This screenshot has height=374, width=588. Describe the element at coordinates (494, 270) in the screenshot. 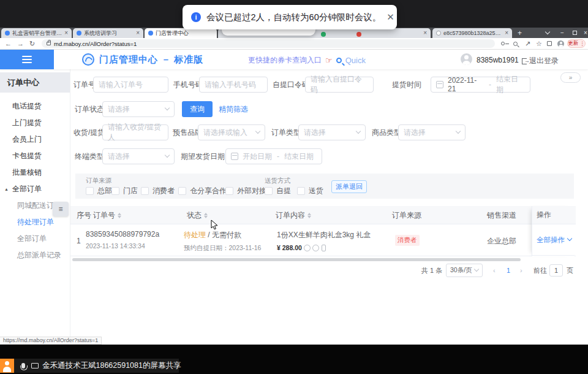

I see `prev-page-button: ‹` at that location.